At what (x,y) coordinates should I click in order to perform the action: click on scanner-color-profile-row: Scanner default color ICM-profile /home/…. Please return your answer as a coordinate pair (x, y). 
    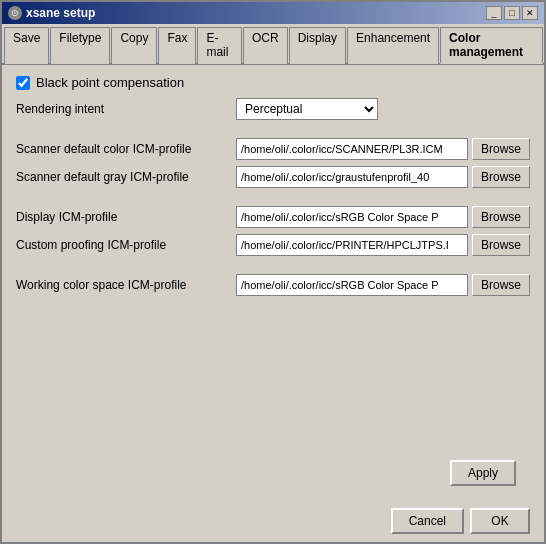
    Looking at the image, I should click on (273, 149).